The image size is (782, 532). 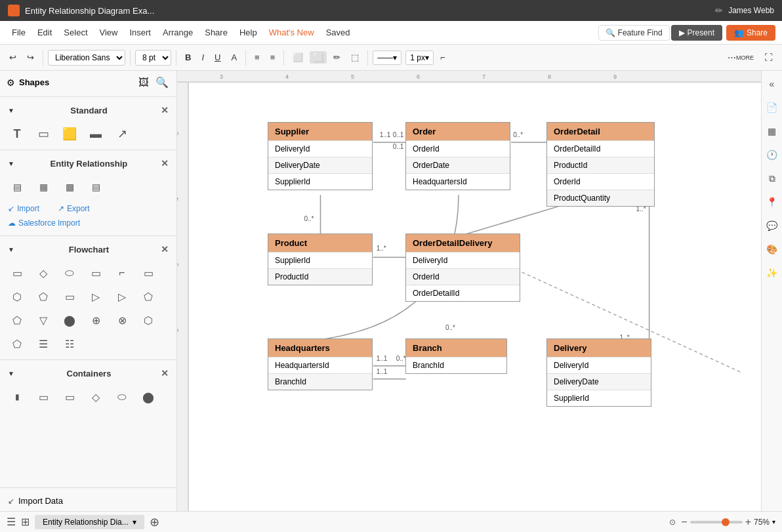 I want to click on line-width-select: 1 px▾, so click(x=420, y=58).